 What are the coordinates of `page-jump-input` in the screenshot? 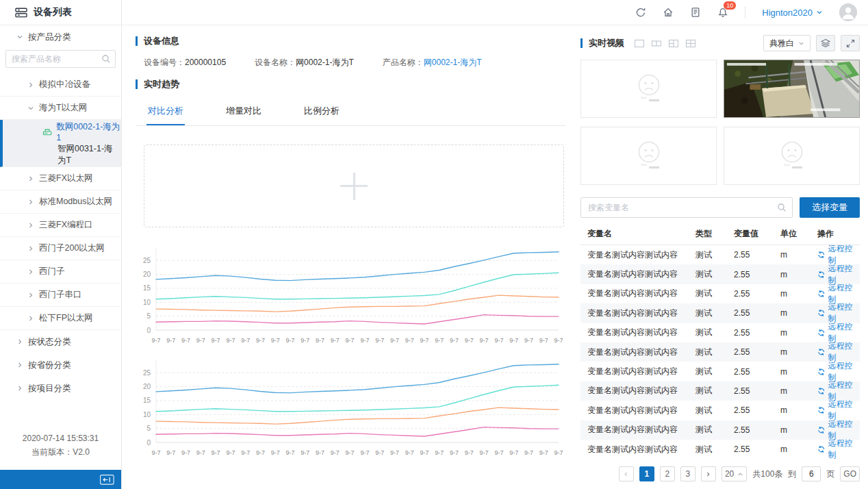 It's located at (811, 474).